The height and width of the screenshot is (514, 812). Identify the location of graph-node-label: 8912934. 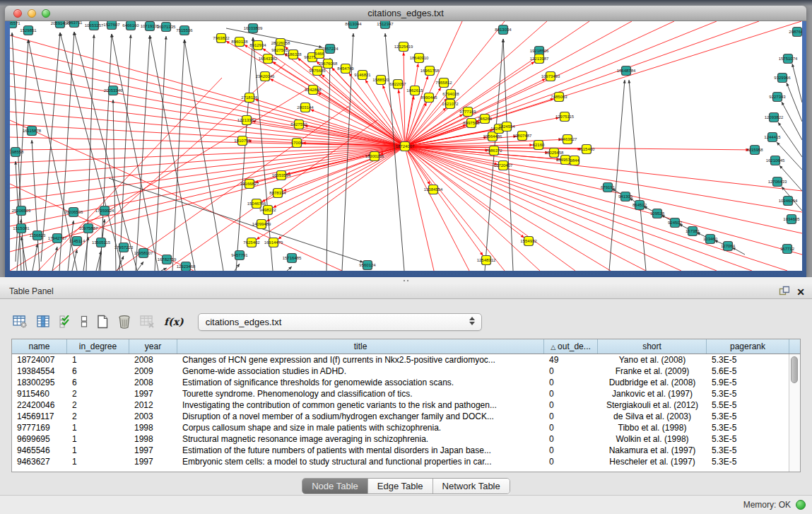
(258, 45).